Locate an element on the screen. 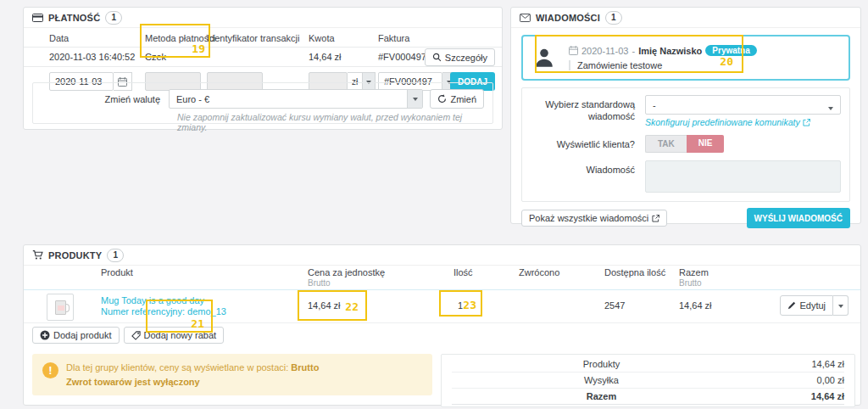 This screenshot has width=868, height=409. product-reference: Numer referencyjny: demo_13 is located at coordinates (164, 311).